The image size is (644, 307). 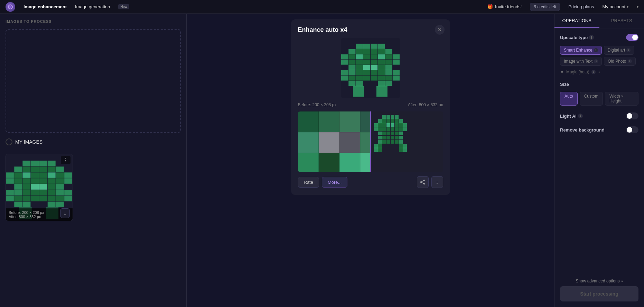 What do you see at coordinates (622, 281) in the screenshot?
I see `show-advanced-chevron-icon: ▾` at bounding box center [622, 281].